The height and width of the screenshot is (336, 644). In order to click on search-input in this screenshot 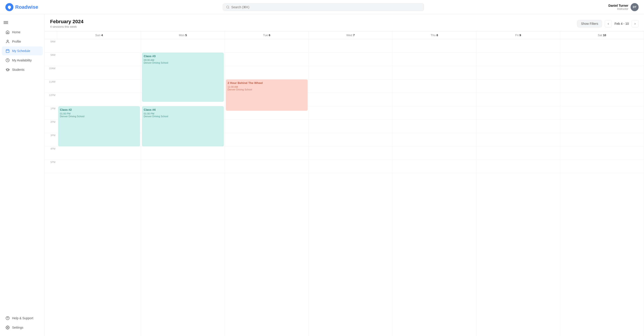, I will do `click(326, 7)`.